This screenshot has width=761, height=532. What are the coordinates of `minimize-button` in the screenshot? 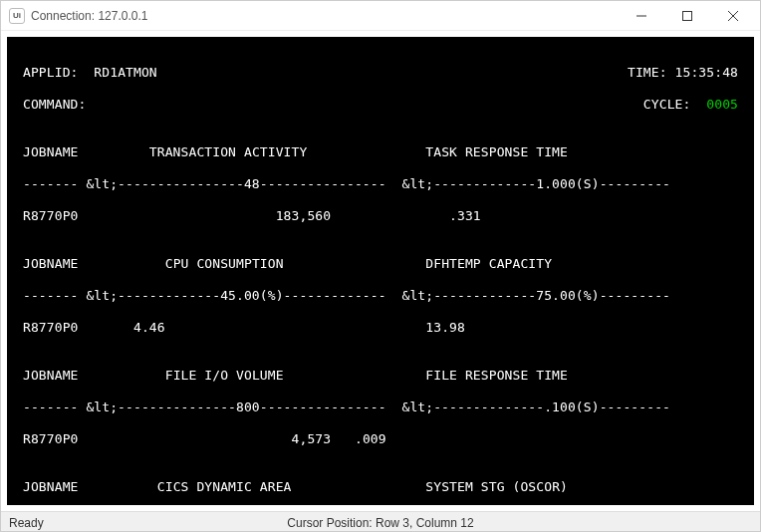 It's located at (641, 16).